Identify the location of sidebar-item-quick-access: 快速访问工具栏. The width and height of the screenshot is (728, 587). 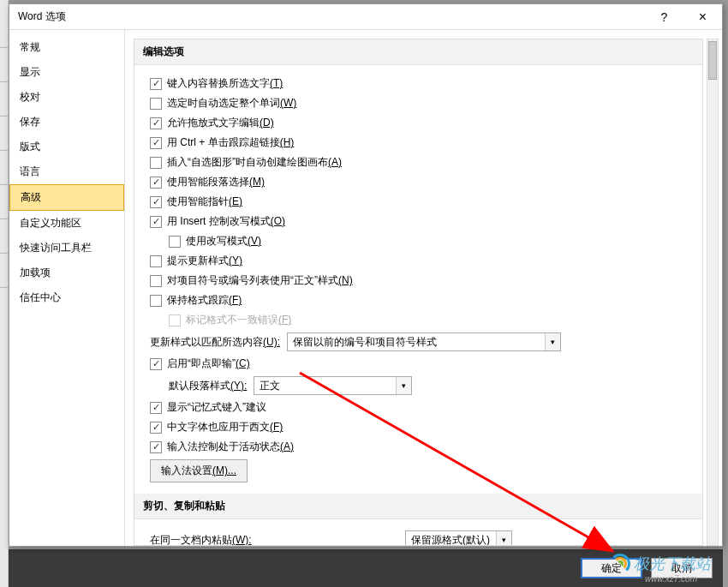
(67, 249).